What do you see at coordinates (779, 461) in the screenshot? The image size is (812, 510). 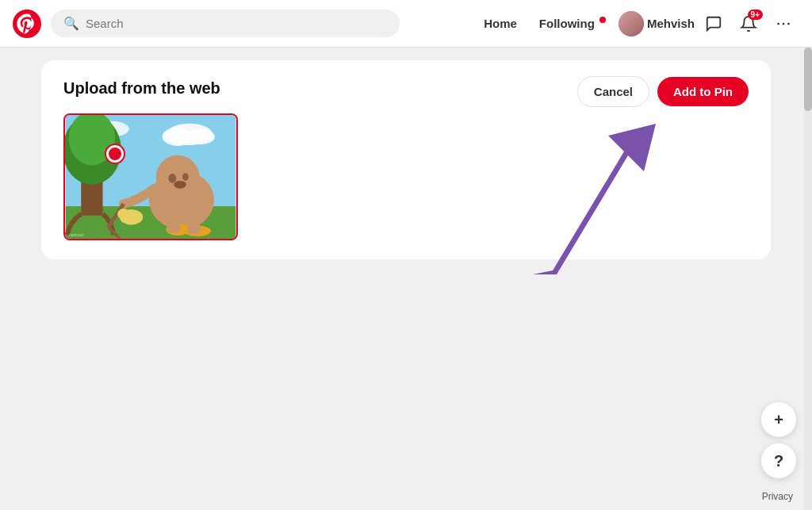 I see `help-button: ?` at bounding box center [779, 461].